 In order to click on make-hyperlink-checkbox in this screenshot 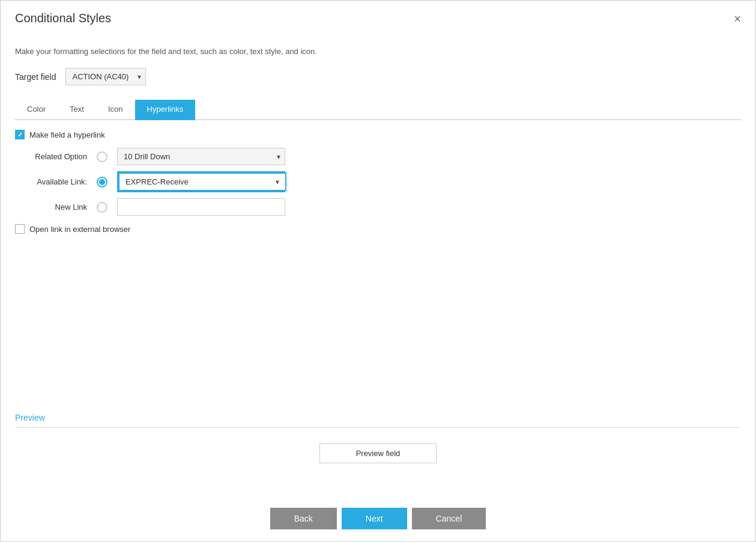, I will do `click(20, 135)`.